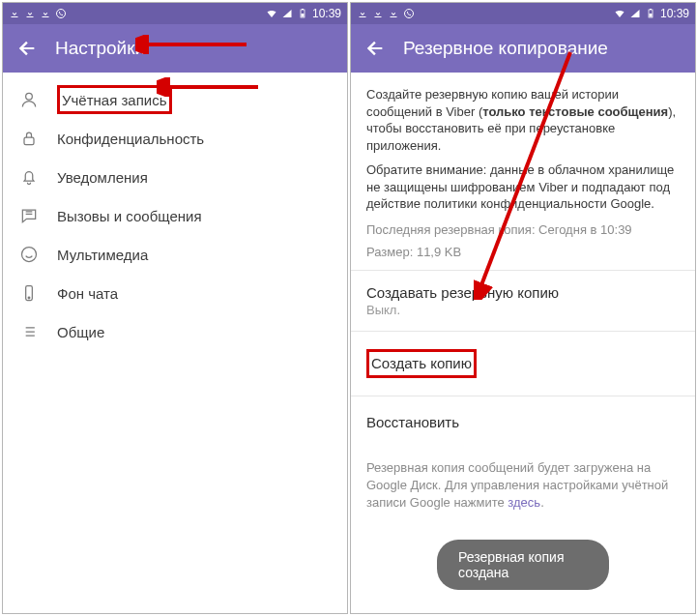 The height and width of the screenshot is (616, 697). What do you see at coordinates (421, 364) in the screenshot?
I see `section-title: Создать копию` at bounding box center [421, 364].